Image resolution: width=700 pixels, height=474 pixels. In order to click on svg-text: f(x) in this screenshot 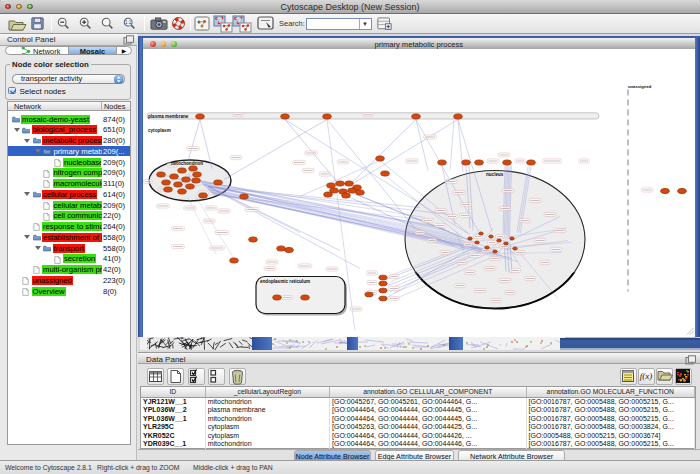, I will do `click(646, 376)`.